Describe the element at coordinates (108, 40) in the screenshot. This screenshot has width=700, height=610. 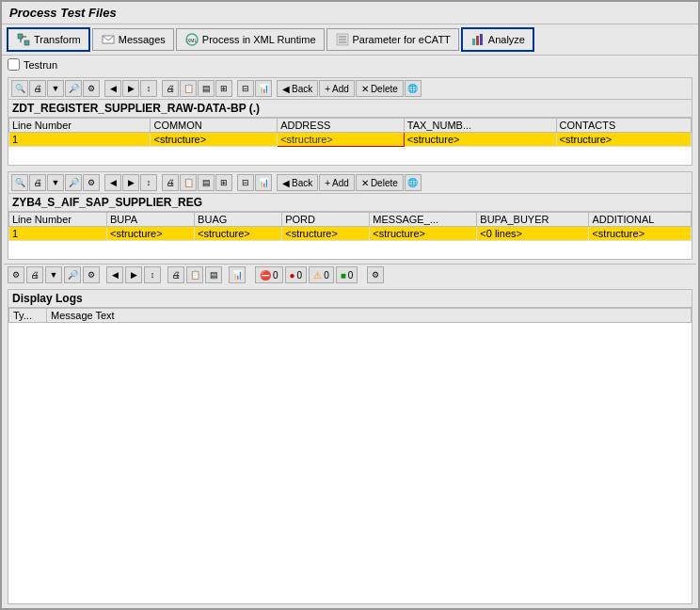
I see `messages-icon` at that location.